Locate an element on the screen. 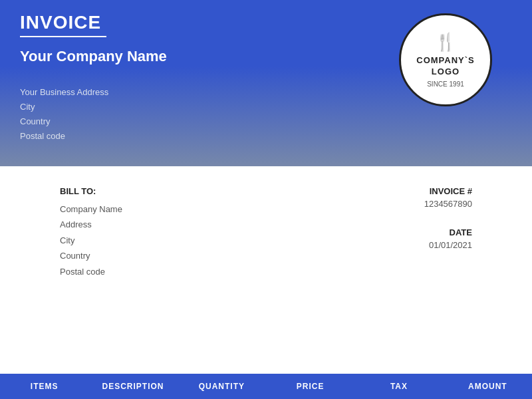 The height and width of the screenshot is (399, 532). col-description: DESCRIPTION is located at coordinates (133, 386).